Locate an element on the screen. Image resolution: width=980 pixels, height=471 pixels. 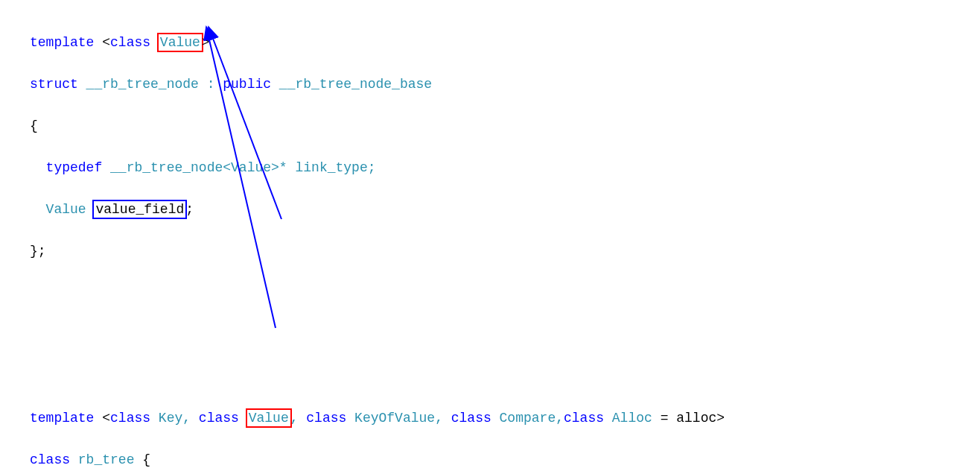
keyword-public: public is located at coordinates (247, 84).